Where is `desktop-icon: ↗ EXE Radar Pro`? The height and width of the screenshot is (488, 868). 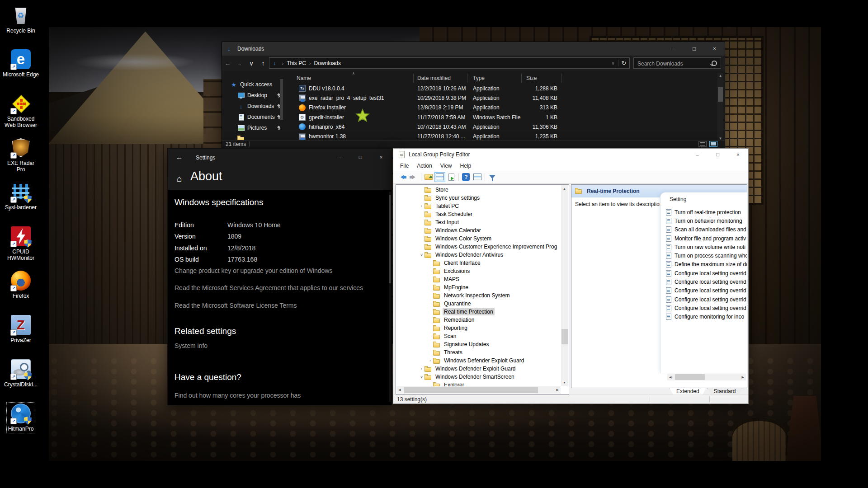
desktop-icon: ↗ EXE Radar Pro is located at coordinates (21, 155).